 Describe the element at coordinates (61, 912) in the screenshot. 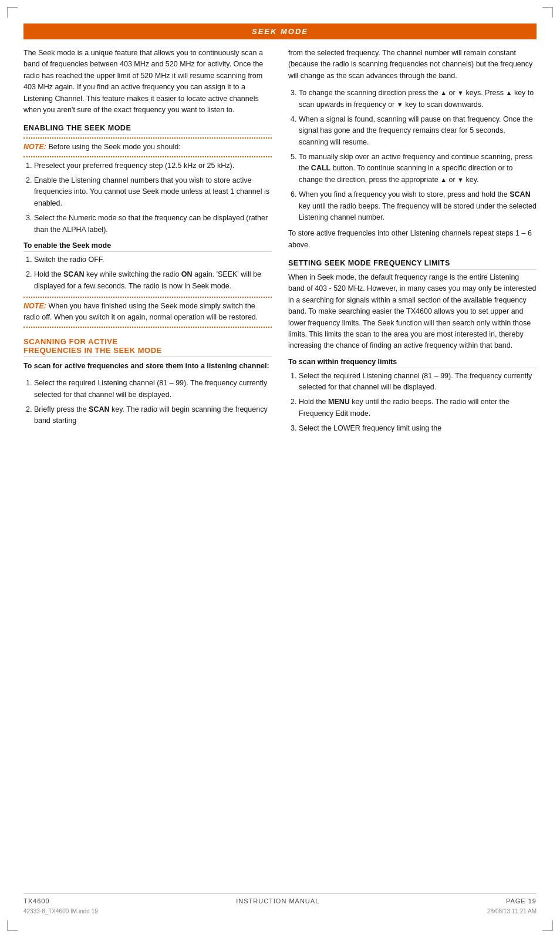

I see `file-ref: 42333-8_TX4600 IM.indd 19` at that location.